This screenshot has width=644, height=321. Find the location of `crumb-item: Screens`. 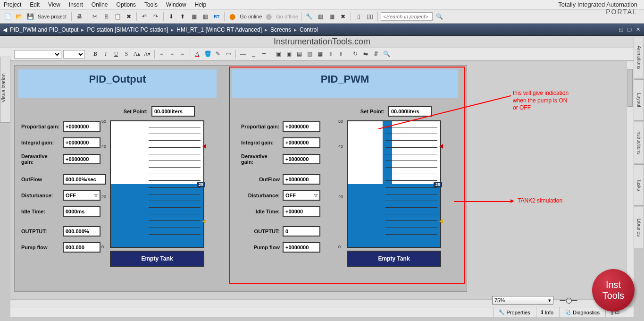

crumb-item: Screens is located at coordinates (281, 30).